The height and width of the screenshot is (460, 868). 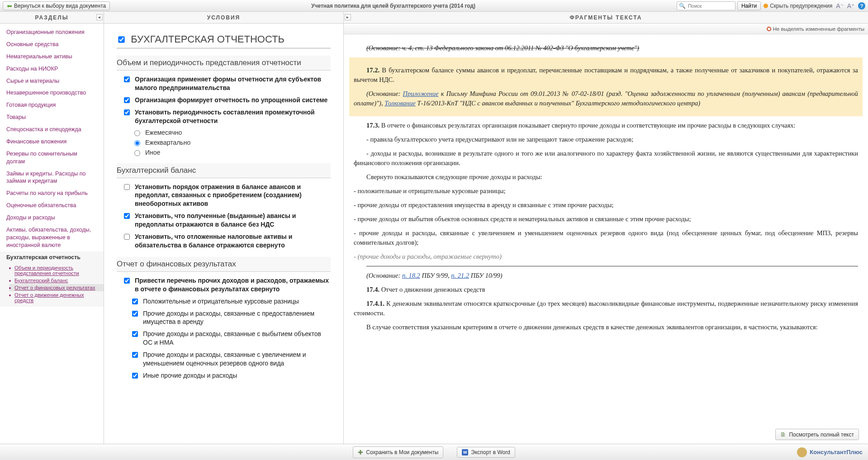 What do you see at coordinates (606, 205) in the screenshot?
I see `text-line: - прочие доходы от предоставления имущес…` at bounding box center [606, 205].